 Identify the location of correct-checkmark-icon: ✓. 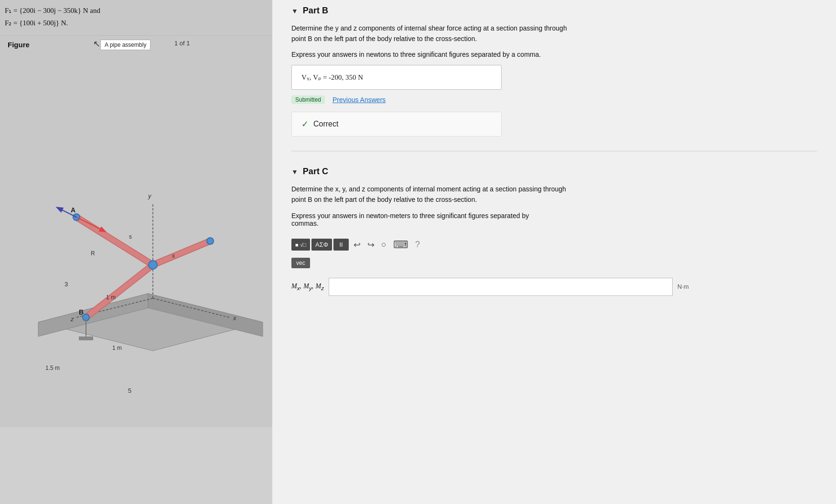
(305, 124).